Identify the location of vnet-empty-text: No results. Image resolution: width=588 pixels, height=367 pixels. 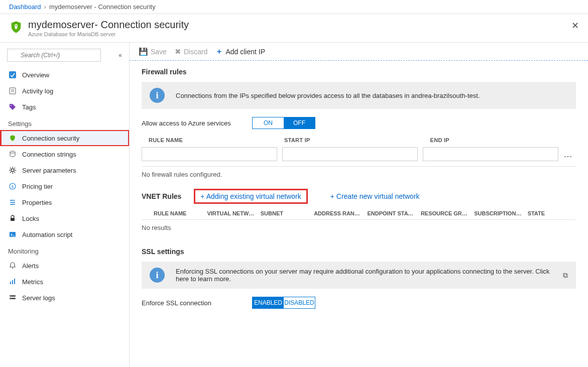
(359, 227).